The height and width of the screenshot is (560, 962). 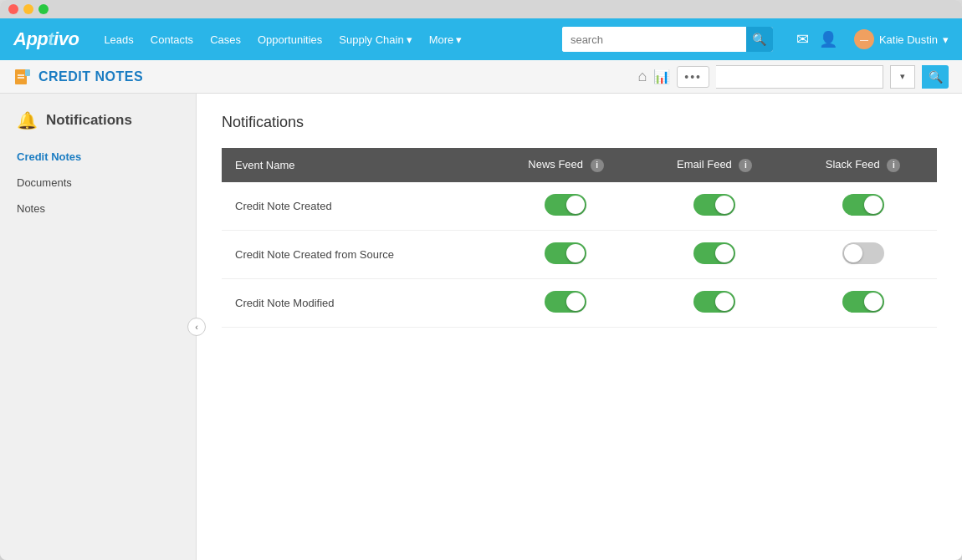 I want to click on nav-cases: Cases, so click(x=226, y=40).